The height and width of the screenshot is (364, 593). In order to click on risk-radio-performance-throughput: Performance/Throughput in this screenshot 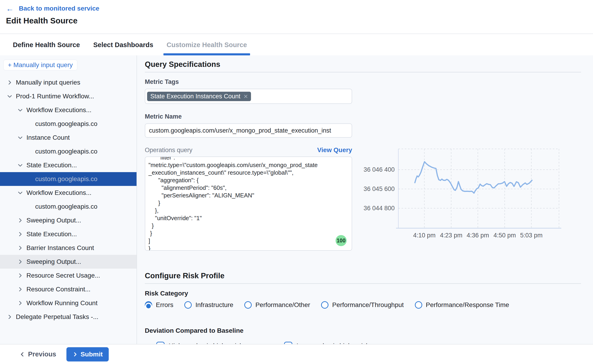, I will do `click(362, 305)`.